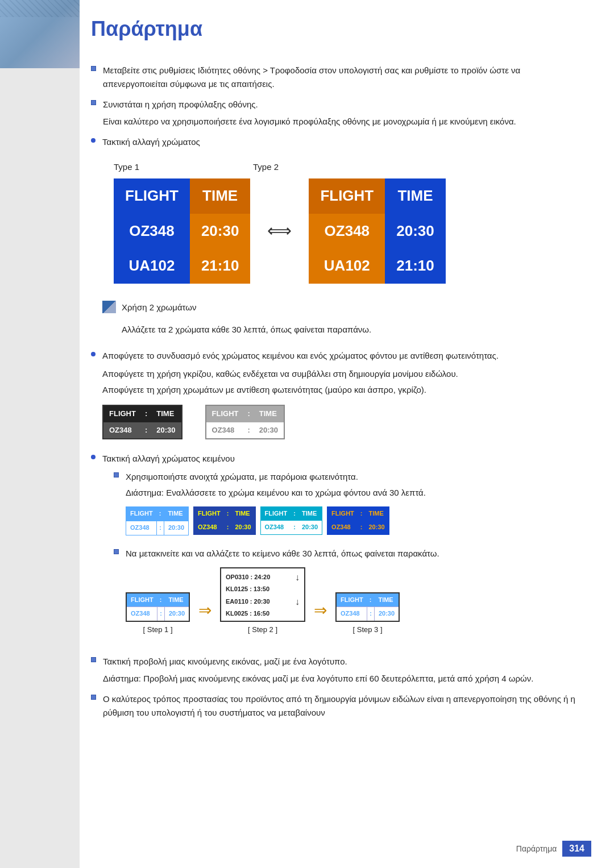 The height and width of the screenshot is (868, 614). Describe the element at coordinates (221, 266) in the screenshot. I see `t1-2110: 21:10` at that location.